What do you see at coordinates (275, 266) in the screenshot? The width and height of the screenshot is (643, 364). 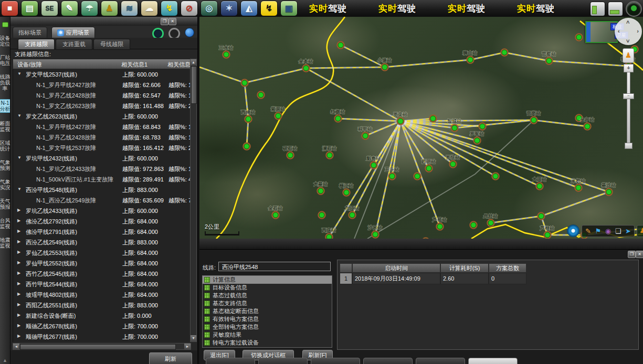 I see `line-name-input: 西汾甲线2548` at bounding box center [275, 266].